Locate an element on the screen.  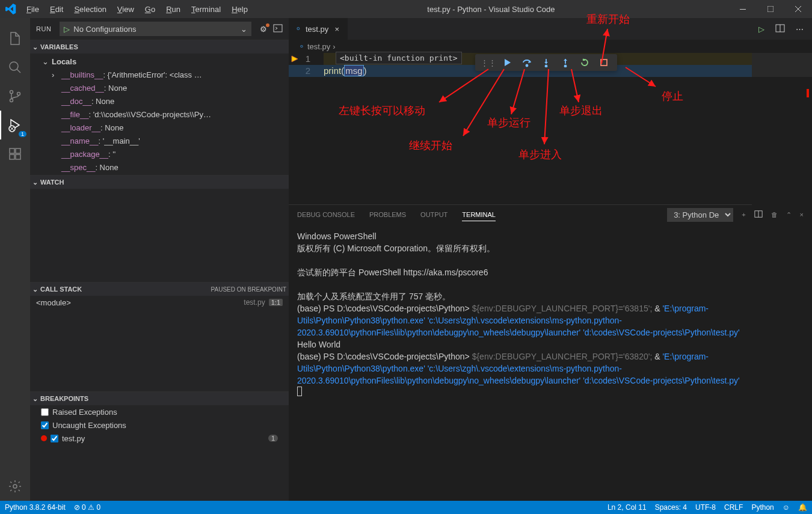
close-button is located at coordinates (798, 9).